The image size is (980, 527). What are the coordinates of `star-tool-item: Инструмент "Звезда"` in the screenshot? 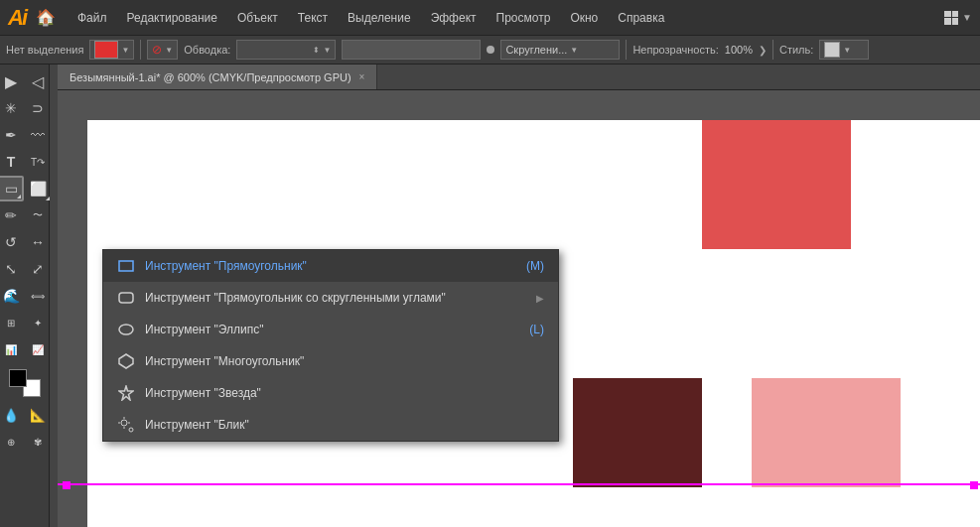 It's located at (331, 393).